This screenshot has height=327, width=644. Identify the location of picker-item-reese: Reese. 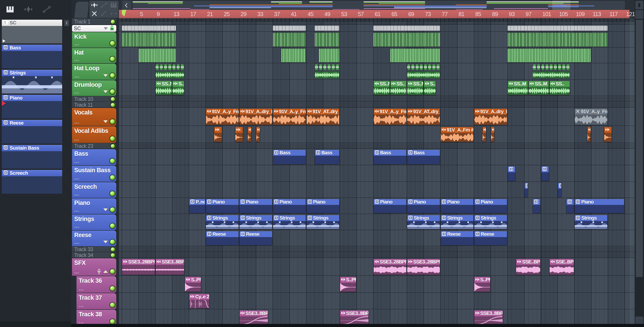
(32, 132).